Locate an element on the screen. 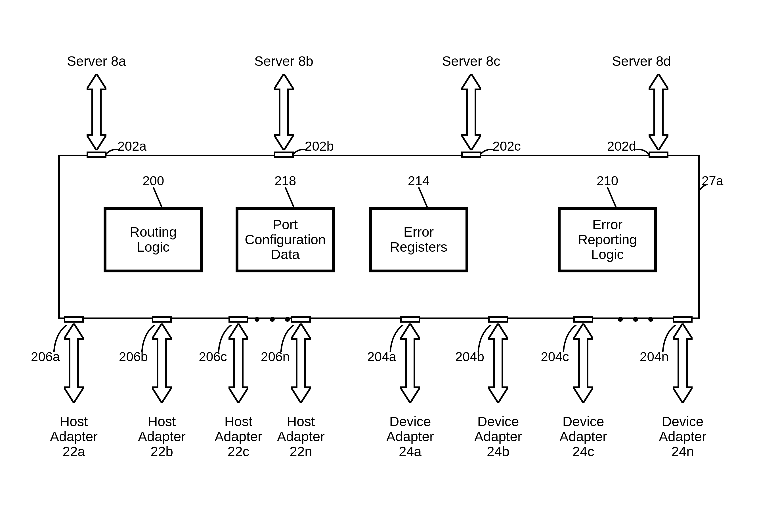 The image size is (778, 532). portcfg-ref: 218 is located at coordinates (285, 181).